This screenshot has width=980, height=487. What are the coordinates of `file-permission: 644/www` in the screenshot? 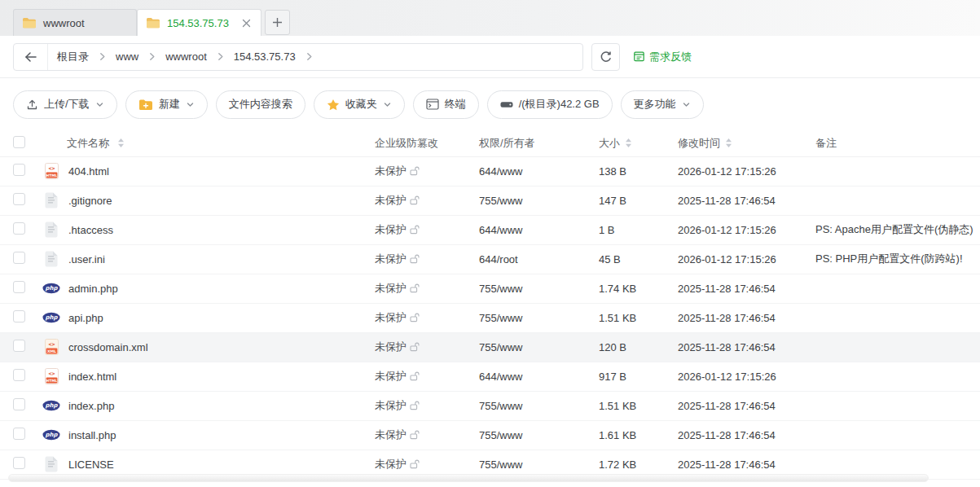 It's located at (539, 171).